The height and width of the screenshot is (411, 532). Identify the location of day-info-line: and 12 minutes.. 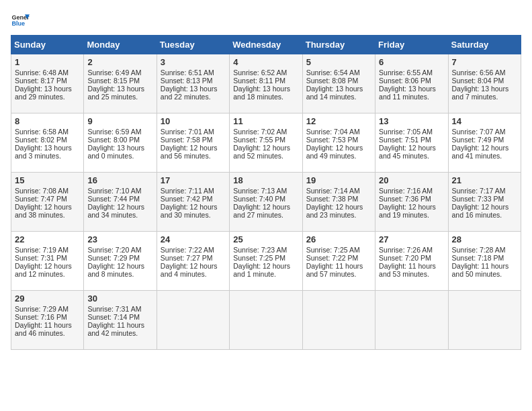
(47, 274).